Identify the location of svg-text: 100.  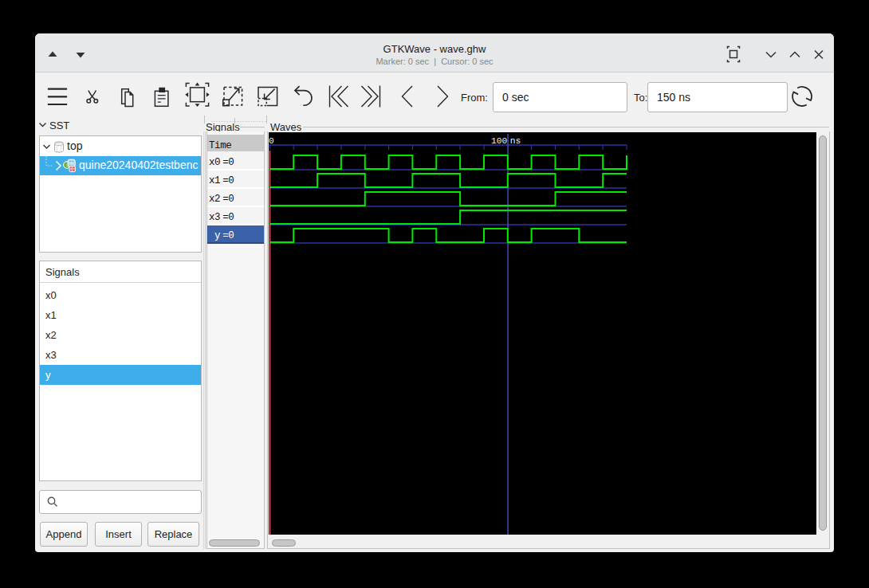
(499, 141).